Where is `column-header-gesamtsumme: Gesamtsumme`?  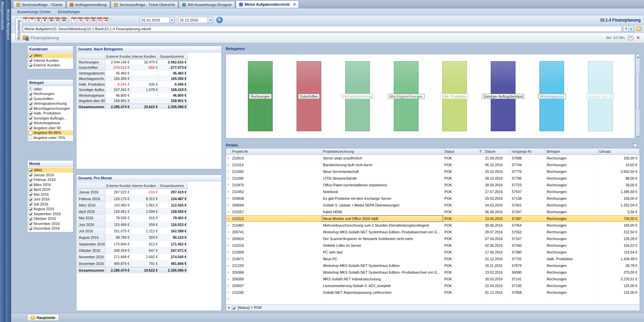
column-header-gesamtsumme: Gesamtsumme is located at coordinates (173, 56).